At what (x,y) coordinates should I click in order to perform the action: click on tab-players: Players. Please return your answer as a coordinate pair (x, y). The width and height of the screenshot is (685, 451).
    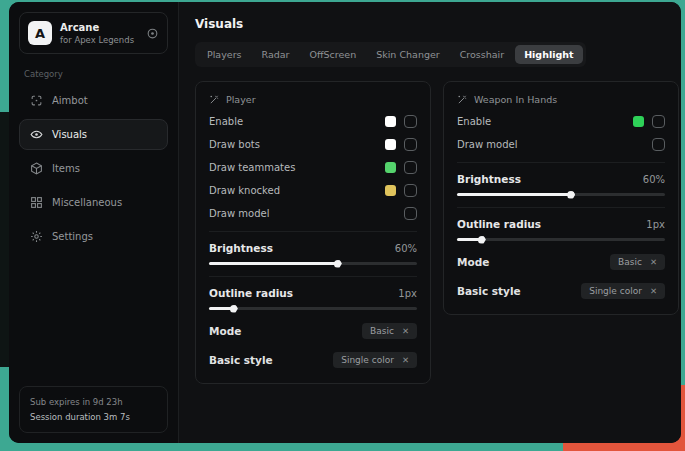
    Looking at the image, I should click on (224, 54).